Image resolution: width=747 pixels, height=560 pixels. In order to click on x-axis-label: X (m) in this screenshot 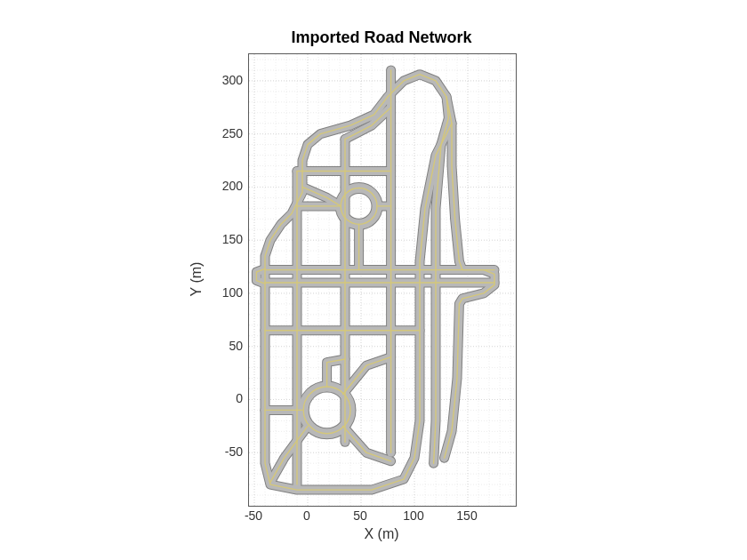, I will do `click(382, 534)`.